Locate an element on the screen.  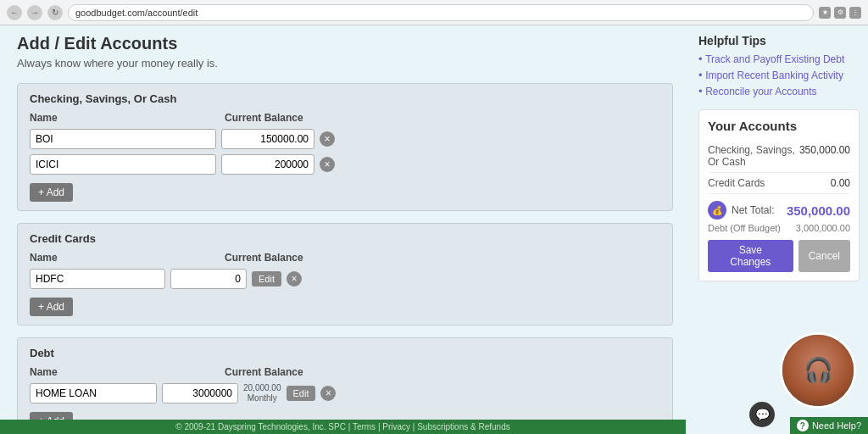
your-accounts-box: Your Accounts Checking, Savings, Or Cash… is located at coordinates (779, 195).